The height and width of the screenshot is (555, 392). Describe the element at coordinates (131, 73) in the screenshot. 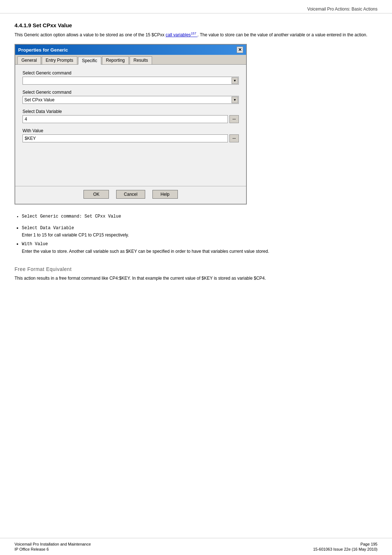

I see `select-generic-command-label: Select Generic command` at that location.